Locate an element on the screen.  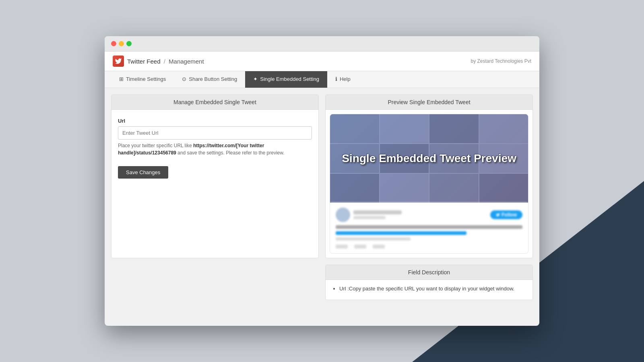
tab-help: ℹ Help is located at coordinates (343, 80).